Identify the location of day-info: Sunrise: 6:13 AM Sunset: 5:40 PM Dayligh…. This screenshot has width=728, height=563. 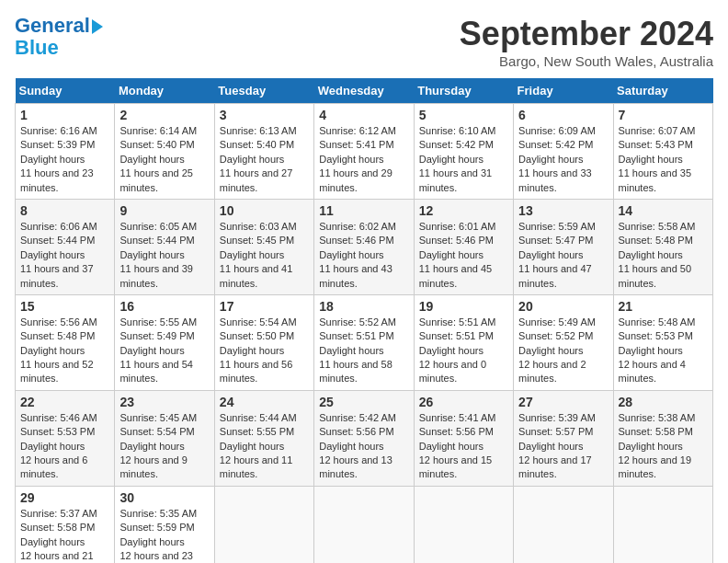
(265, 160).